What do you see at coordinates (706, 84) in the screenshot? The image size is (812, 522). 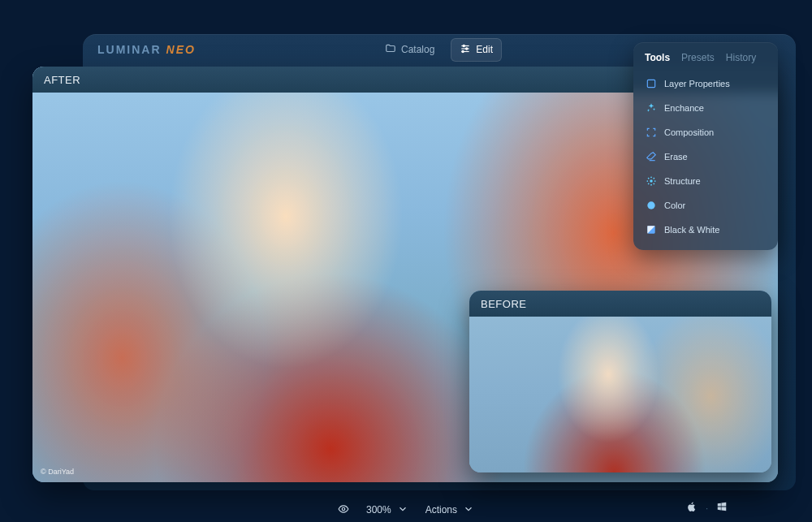 I see `tool-item-layer-properties: Layer Properties` at bounding box center [706, 84].